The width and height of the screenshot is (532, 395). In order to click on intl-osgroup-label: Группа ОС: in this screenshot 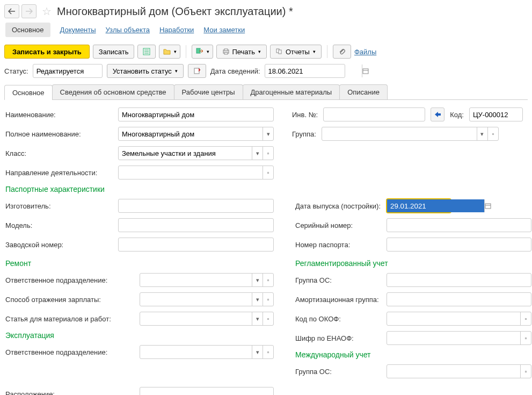, I will do `click(338, 372)`.